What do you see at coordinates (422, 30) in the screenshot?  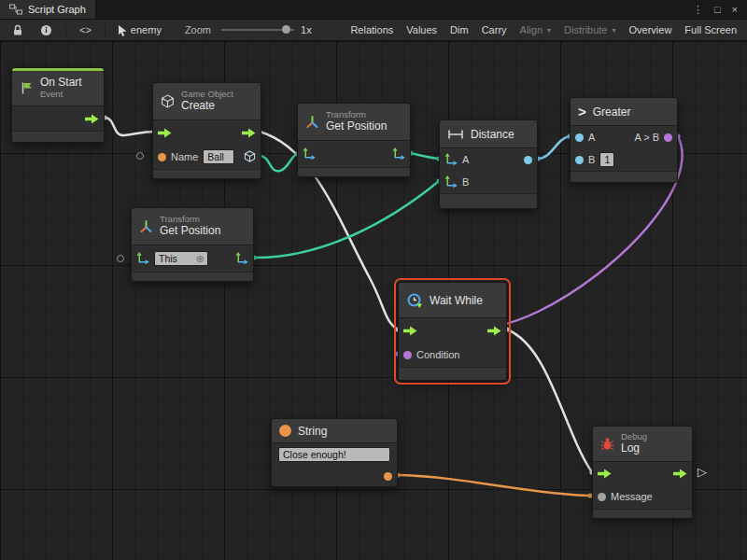 I see `values-button: Values` at bounding box center [422, 30].